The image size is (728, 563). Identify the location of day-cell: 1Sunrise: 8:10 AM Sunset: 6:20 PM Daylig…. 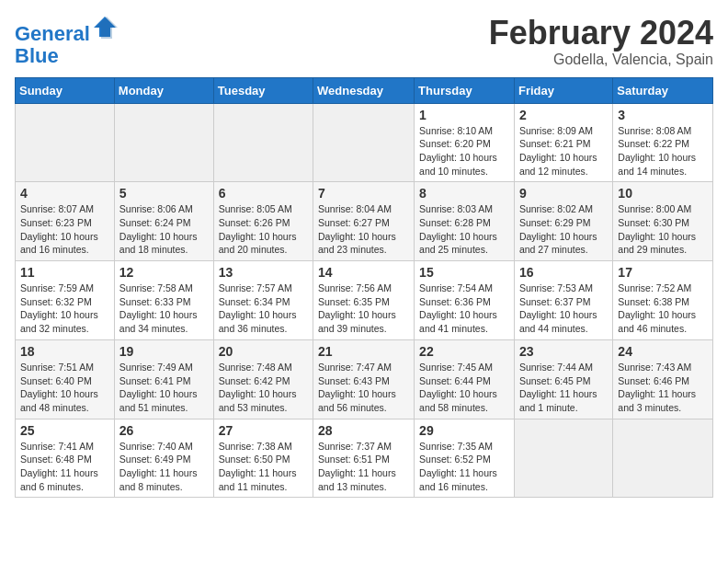
(465, 143).